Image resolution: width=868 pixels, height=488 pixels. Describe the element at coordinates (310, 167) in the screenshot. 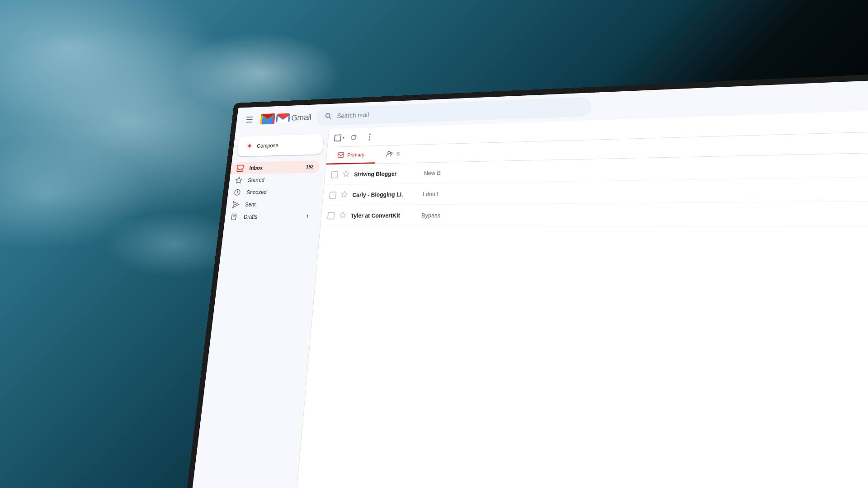

I see `inbox-badge: 152` at that location.